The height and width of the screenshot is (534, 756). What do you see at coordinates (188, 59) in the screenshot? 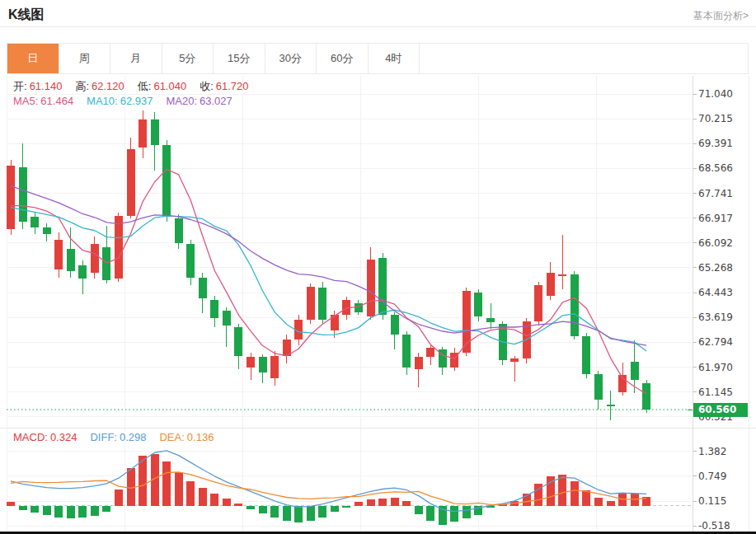
I see `tab-5分: 5分` at bounding box center [188, 59].